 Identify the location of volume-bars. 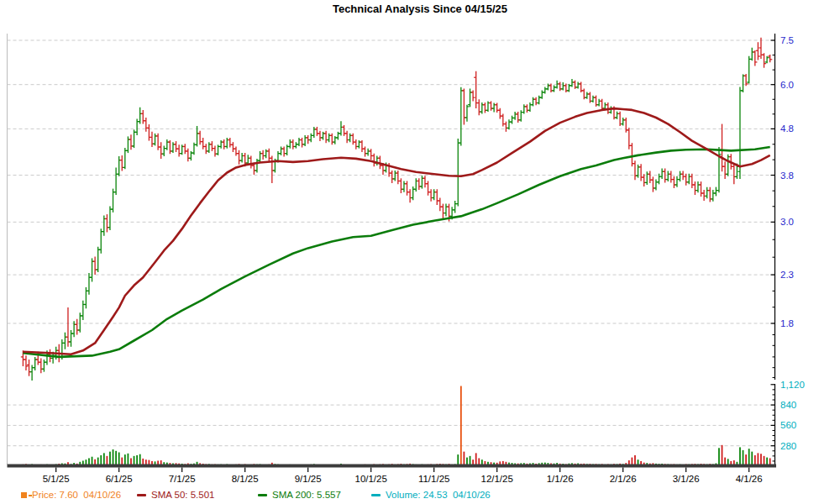
(396, 427).